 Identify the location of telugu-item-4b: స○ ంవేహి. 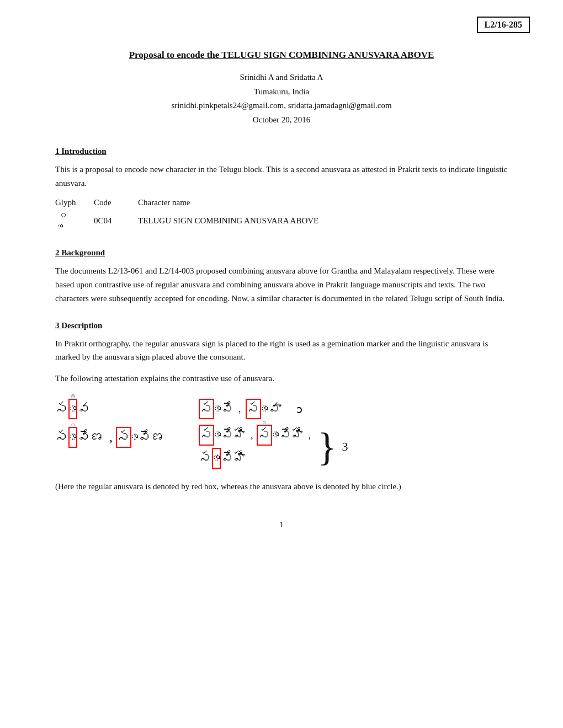
(281, 435).